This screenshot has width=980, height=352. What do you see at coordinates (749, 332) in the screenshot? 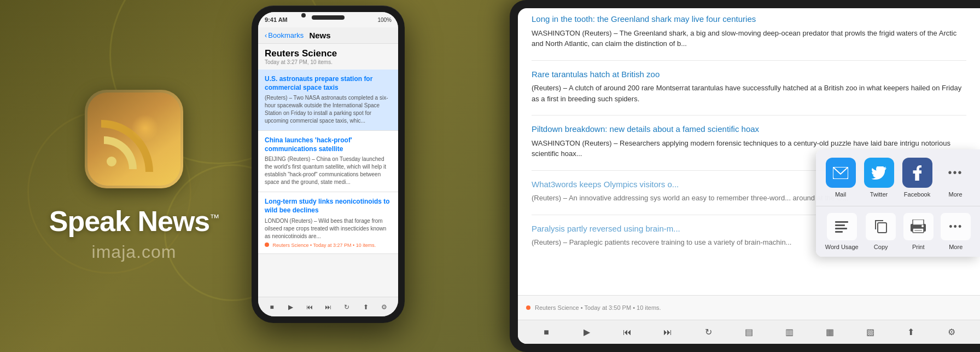
I see `tablet-toolbar: ■ ▶ ⏮ ⏭ ↻ ▤ ▥ ▦ ▧ ⬆ ⚙` at bounding box center [749, 332].